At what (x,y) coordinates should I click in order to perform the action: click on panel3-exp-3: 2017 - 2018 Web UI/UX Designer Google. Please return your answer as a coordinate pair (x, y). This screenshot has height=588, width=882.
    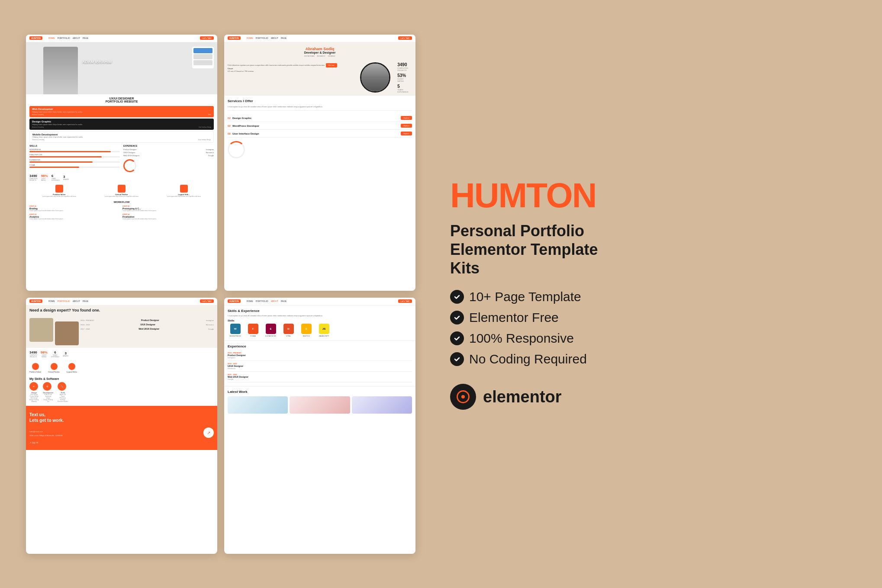
    Looking at the image, I should click on (147, 329).